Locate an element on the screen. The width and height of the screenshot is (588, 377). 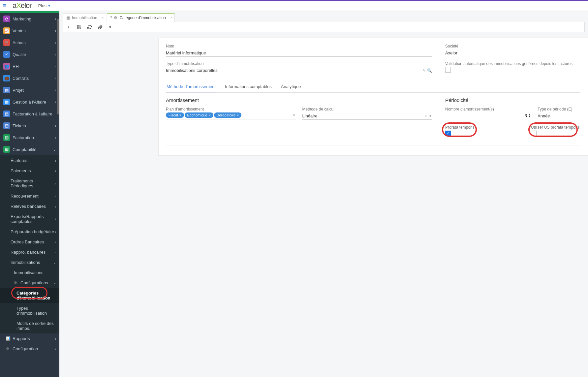
calc-field: Linéaire × ▼ is located at coordinates (367, 116).